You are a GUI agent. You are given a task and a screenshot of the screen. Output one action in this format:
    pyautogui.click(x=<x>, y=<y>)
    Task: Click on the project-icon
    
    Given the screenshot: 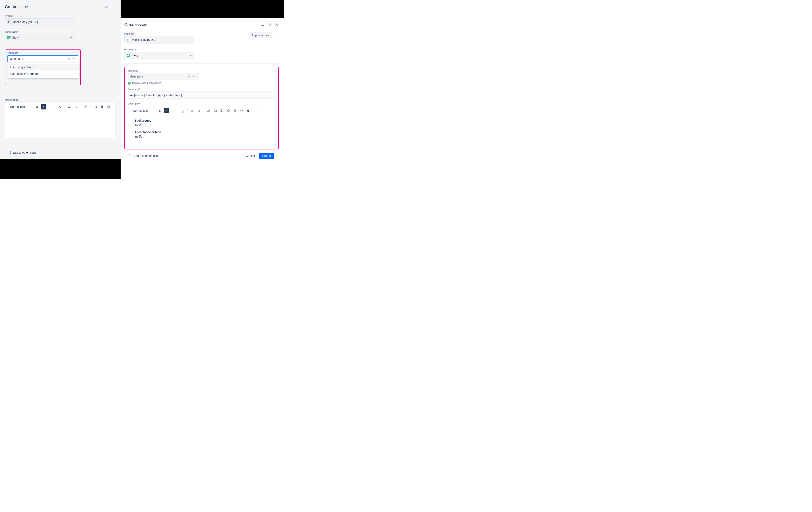 What is the action you would take?
    pyautogui.click(x=128, y=40)
    